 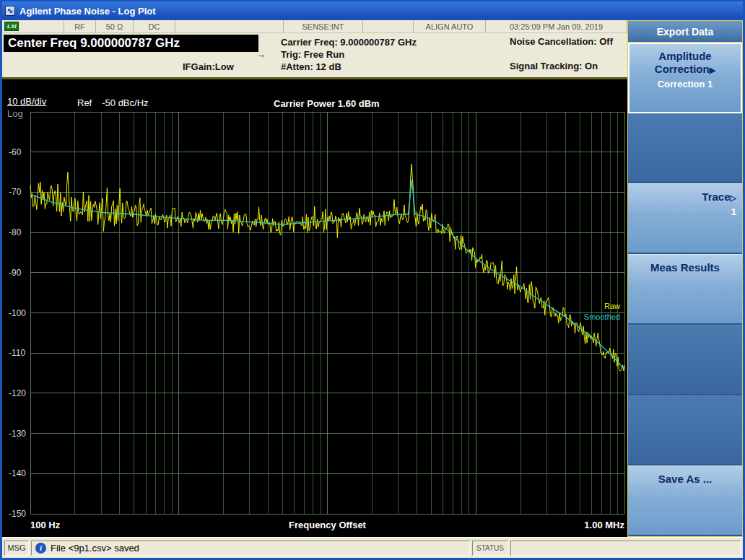 What do you see at coordinates (17, 313) in the screenshot?
I see `svg-text: -100` at bounding box center [17, 313].